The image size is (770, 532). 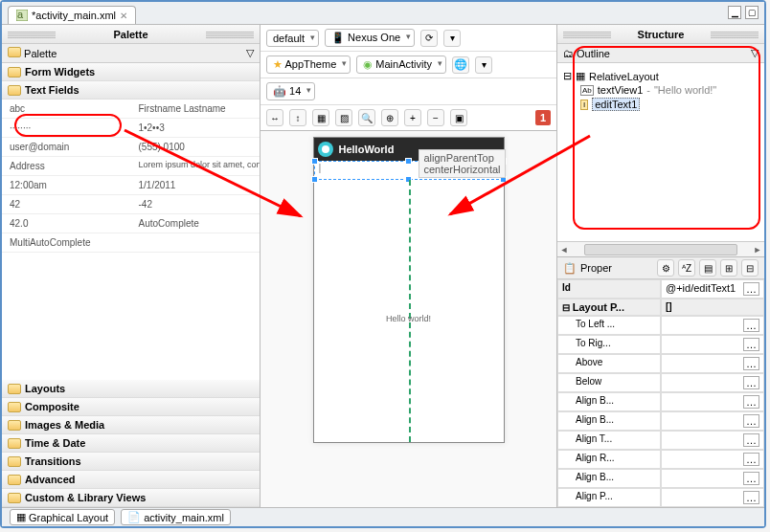 What do you see at coordinates (459, 118) in the screenshot?
I see `emulate-button: ▣` at bounding box center [459, 118].